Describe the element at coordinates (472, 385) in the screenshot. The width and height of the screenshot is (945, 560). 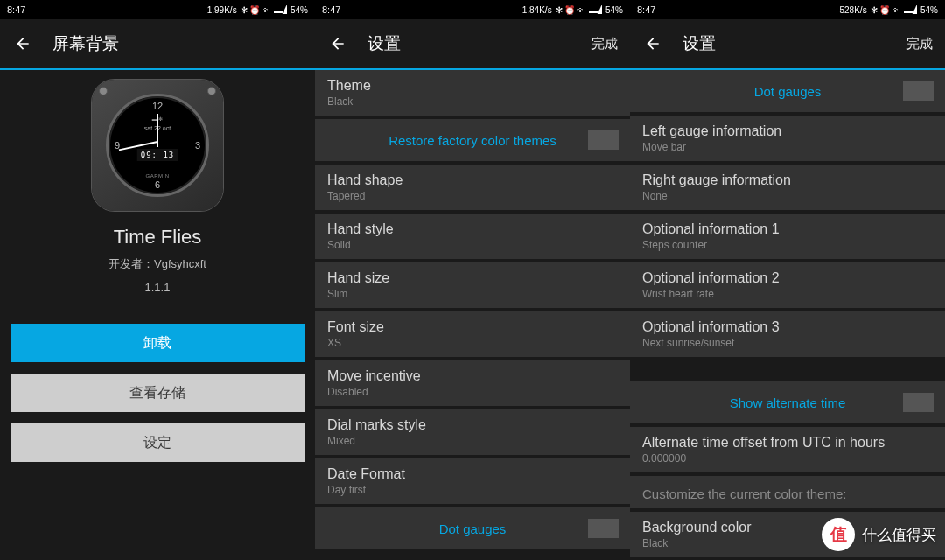
I see `setting-item: Move incentiveDisabled` at that location.